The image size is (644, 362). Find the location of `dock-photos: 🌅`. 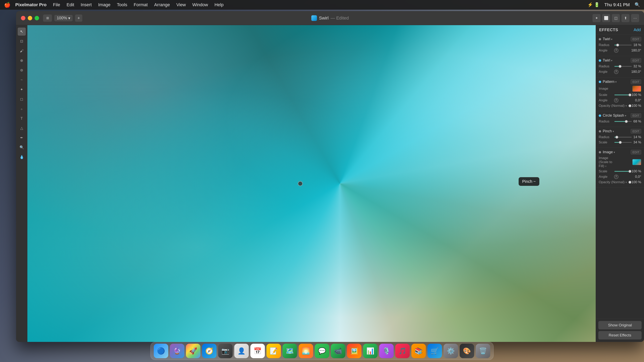

dock-photos: 🌅 is located at coordinates (306, 351).